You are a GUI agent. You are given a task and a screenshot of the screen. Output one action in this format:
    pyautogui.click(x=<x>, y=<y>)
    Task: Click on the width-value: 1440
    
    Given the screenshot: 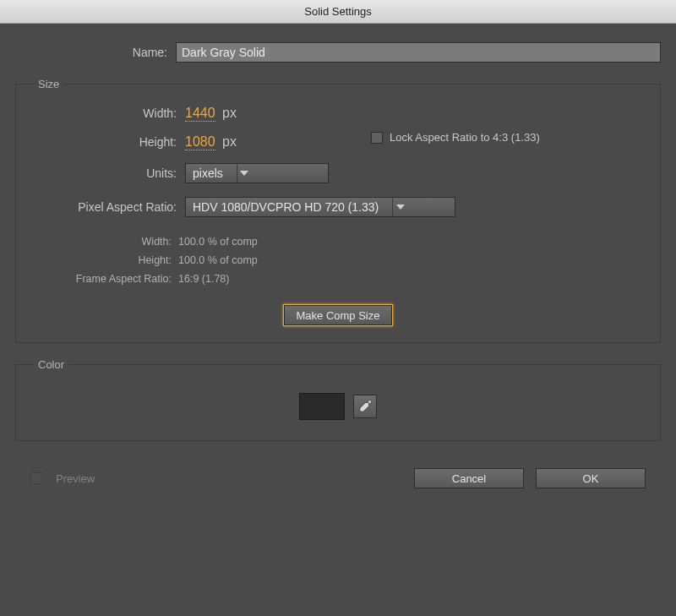 What is the action you would take?
    pyautogui.click(x=200, y=113)
    